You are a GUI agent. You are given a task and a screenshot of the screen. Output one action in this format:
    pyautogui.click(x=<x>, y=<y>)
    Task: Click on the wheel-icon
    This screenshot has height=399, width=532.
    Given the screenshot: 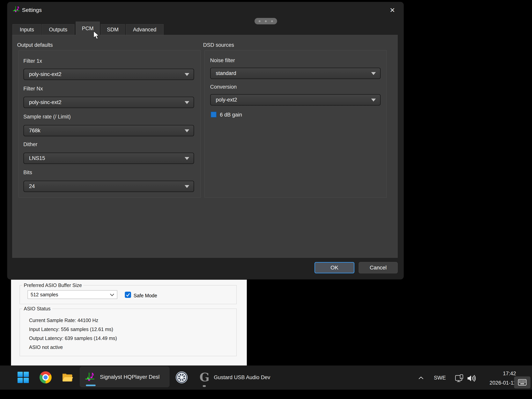 What is the action you would take?
    pyautogui.click(x=182, y=377)
    